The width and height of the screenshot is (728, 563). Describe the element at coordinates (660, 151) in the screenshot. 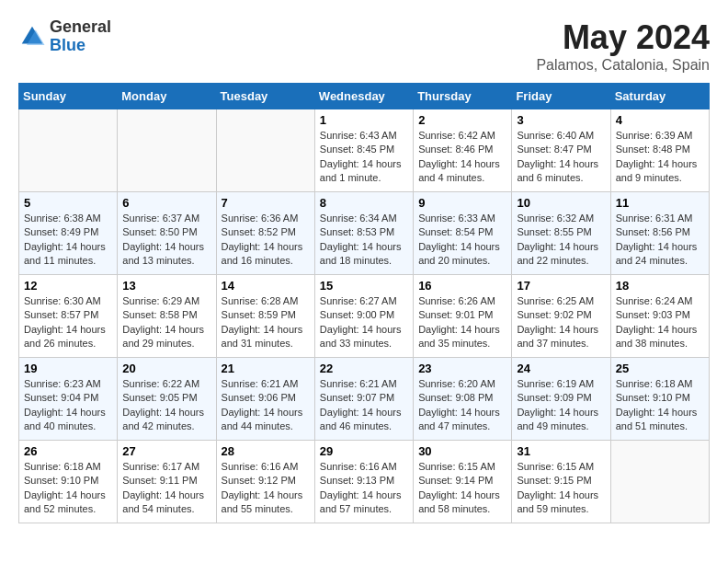

I see `calendar-cell: 4Sunrise: 6:39 AM Sunset: 8:48 PM Daylig…` at that location.